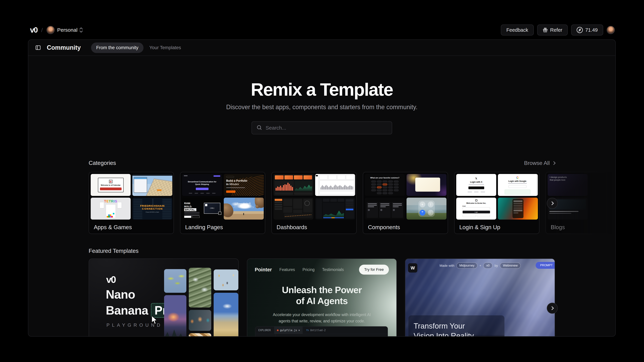 Image resolution: width=644 pixels, height=362 pixels. Describe the element at coordinates (117, 48) in the screenshot. I see `tab-from-the-community: From the community` at that location.